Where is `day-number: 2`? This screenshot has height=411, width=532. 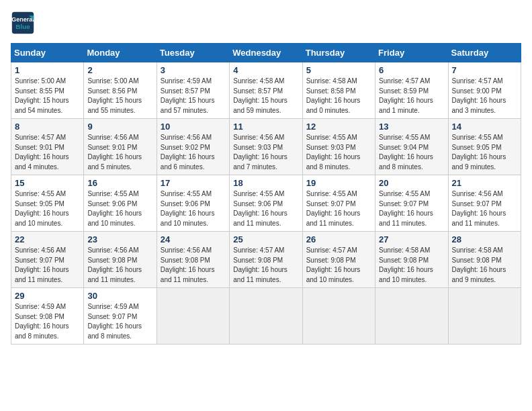 day-number: 2 is located at coordinates (120, 70).